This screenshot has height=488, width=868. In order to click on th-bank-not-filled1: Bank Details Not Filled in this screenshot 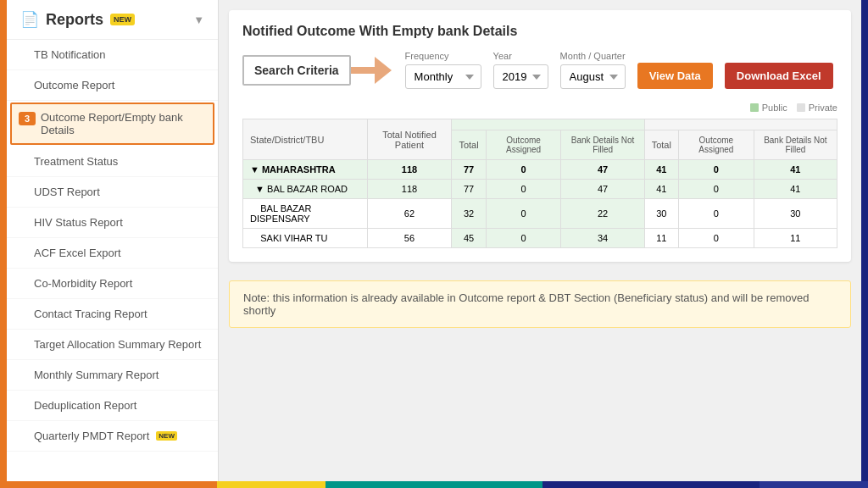, I will do `click(603, 146)`.